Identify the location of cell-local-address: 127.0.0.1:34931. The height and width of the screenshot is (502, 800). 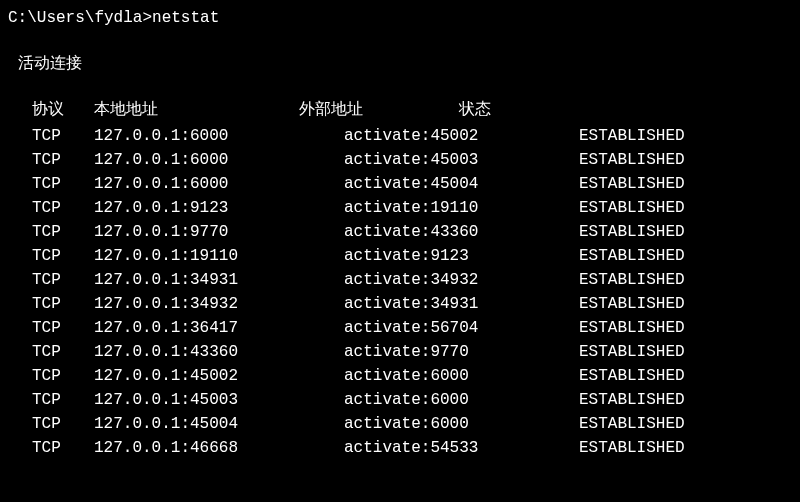
(219, 280).